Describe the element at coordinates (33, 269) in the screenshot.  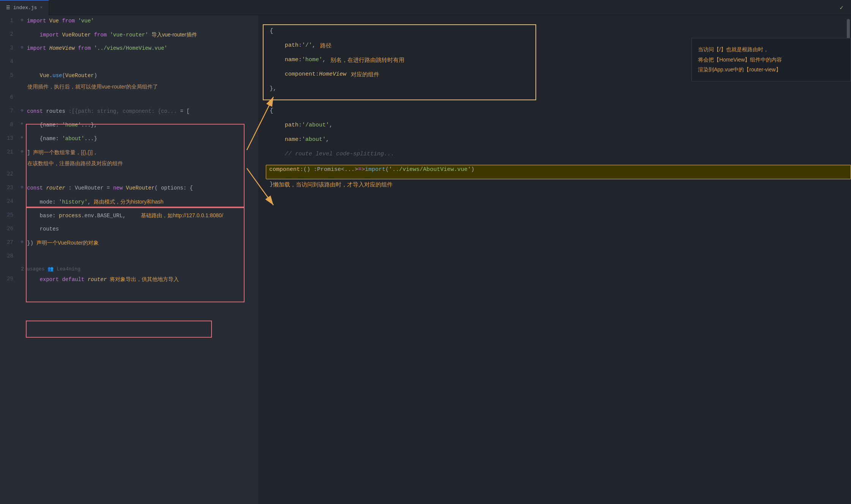
I see `usage-count: 2 usages` at that location.